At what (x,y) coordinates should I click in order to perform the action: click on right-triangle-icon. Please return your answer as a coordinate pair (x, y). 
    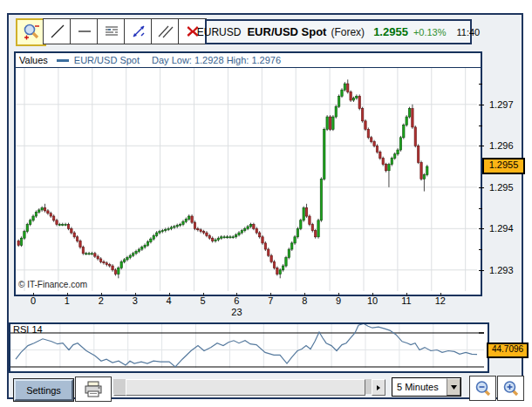
    Looking at the image, I should click on (379, 388).